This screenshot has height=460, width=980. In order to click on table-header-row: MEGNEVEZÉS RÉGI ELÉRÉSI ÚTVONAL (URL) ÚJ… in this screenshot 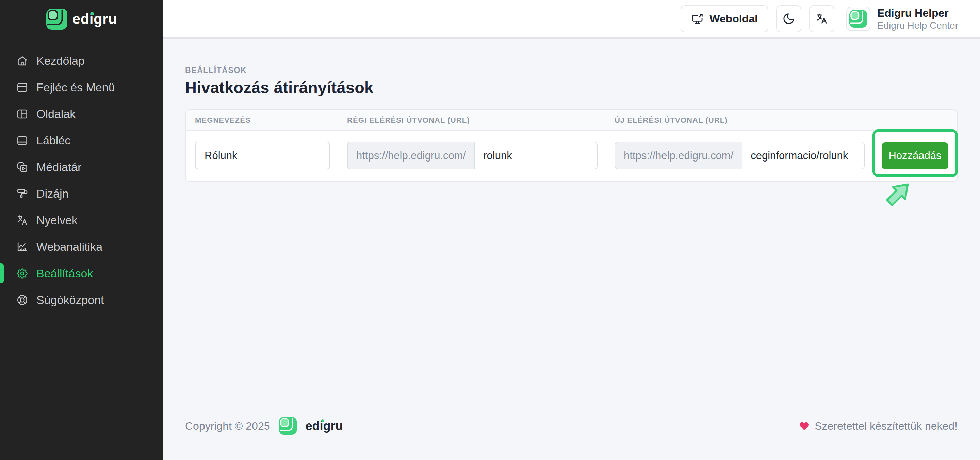, I will do `click(571, 120)`.